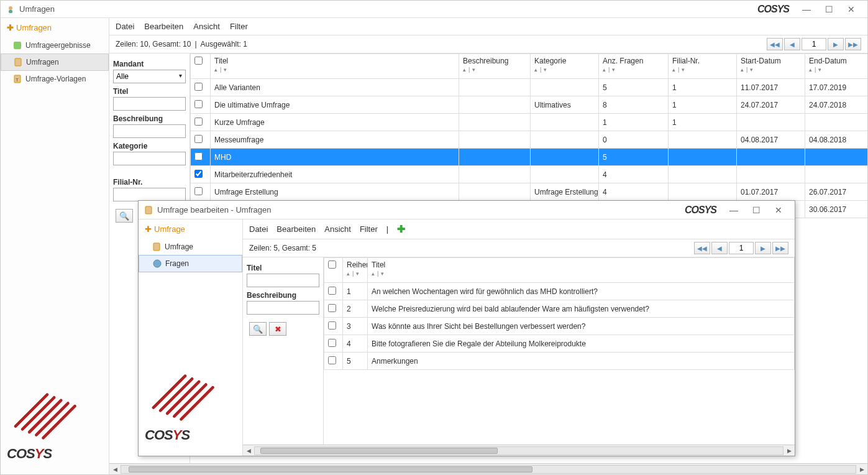 Image resolution: width=868 pixels, height=475 pixels. I want to click on dialog-menu-datei: Datei, so click(258, 229).